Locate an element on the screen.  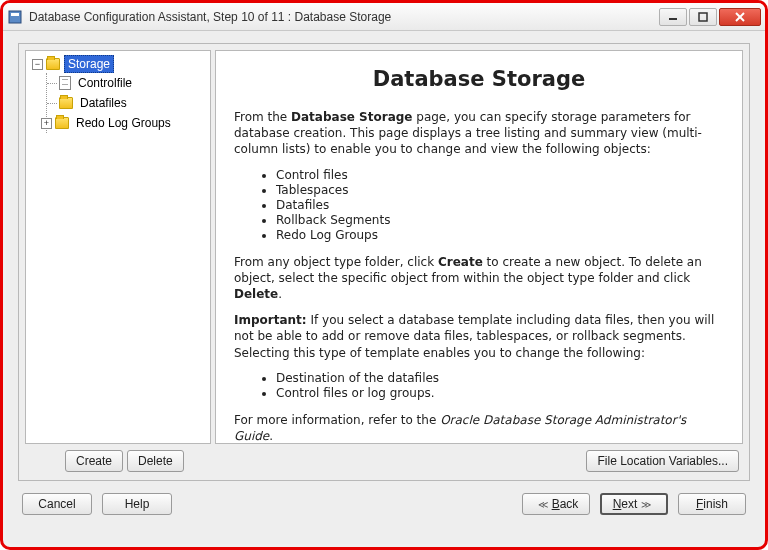
create-button: Create is located at coordinates (94, 461).